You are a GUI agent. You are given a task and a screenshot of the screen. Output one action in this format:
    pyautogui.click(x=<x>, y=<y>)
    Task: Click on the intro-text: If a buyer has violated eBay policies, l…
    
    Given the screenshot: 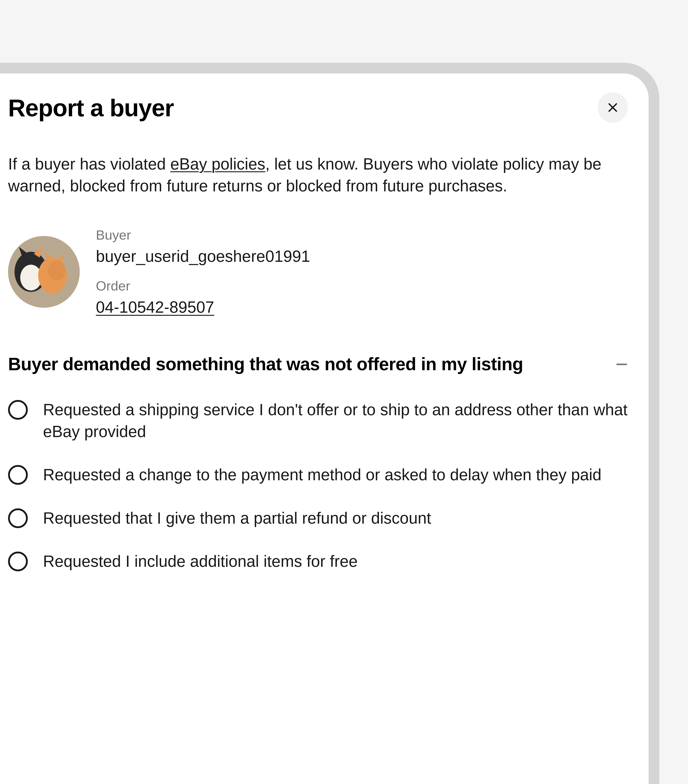 What is the action you would take?
    pyautogui.click(x=318, y=175)
    